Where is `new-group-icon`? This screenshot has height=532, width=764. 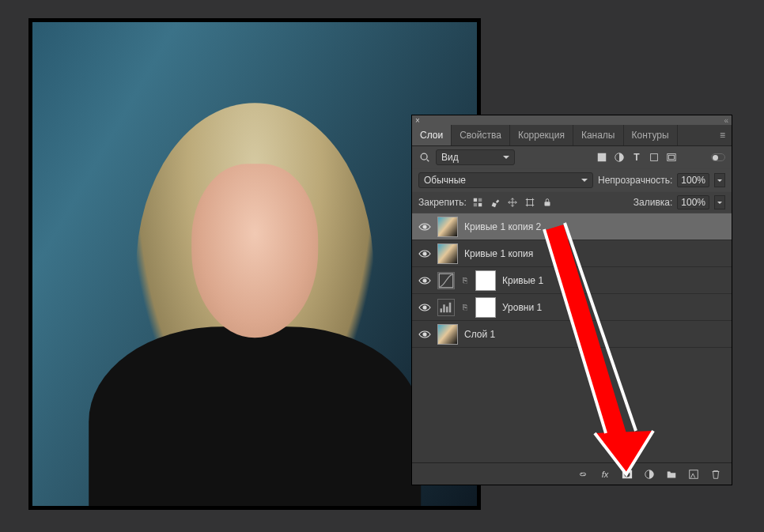 new-group-icon is located at coordinates (671, 474).